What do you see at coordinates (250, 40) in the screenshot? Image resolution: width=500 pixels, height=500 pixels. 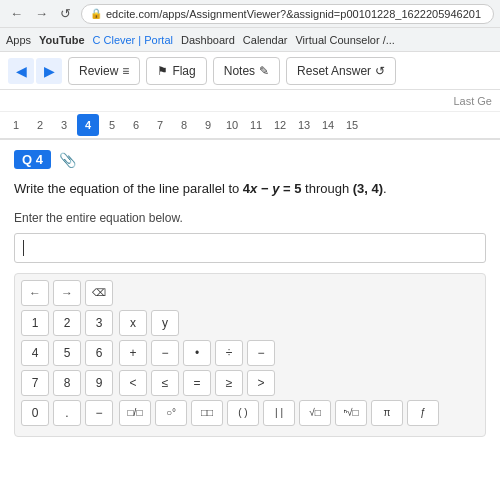 I see `apps-bar: Apps YouTube C Clever | Portal Dashboard…` at bounding box center [250, 40].